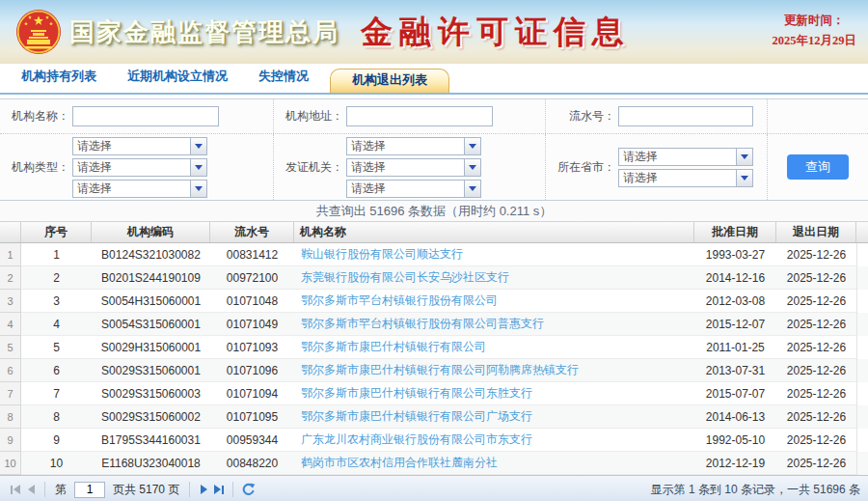 This screenshot has height=501, width=868. What do you see at coordinates (253, 440) in the screenshot?
I see `cell-serial-number: 00959344` at bounding box center [253, 440].